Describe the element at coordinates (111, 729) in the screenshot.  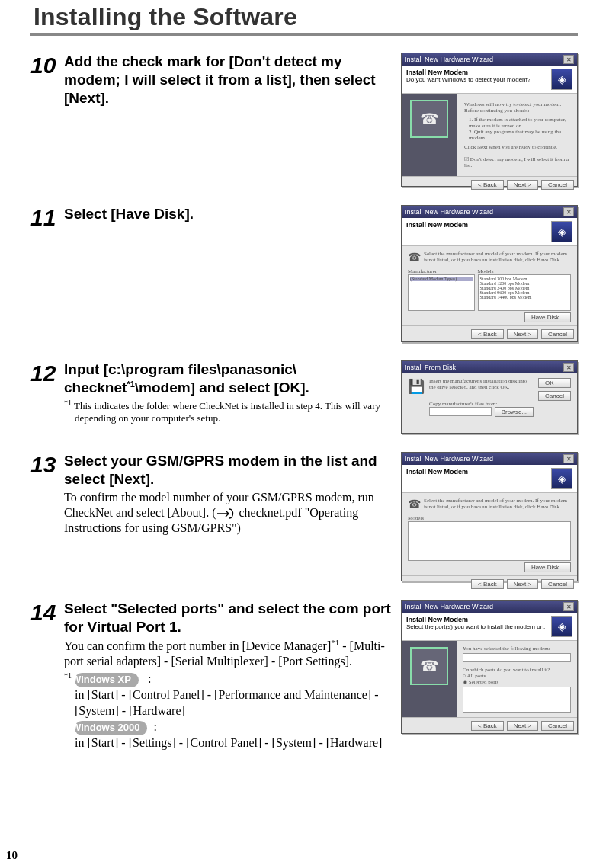
I see `windows-2000-badge: Windows 2000` at that location.